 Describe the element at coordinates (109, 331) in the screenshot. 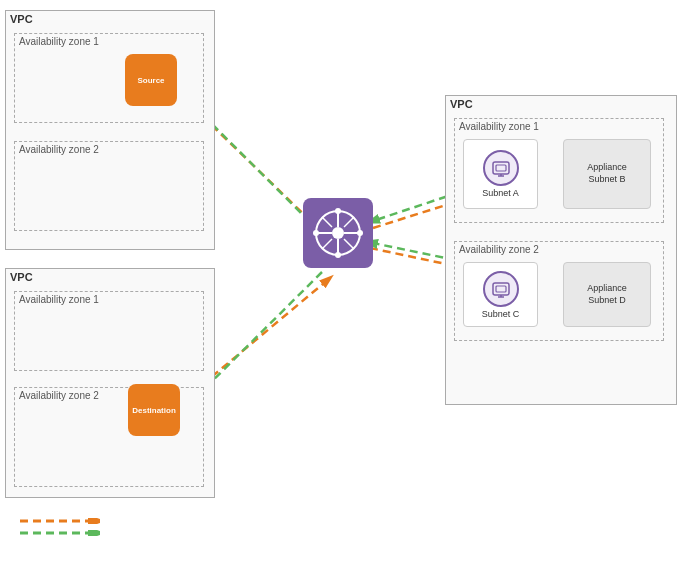

I see `vpc-left2-az1: Availability zone 1` at that location.